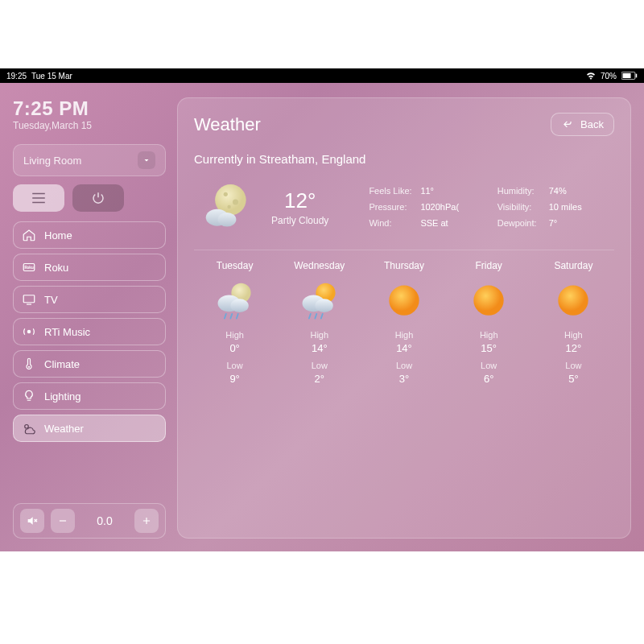 This screenshot has width=644, height=644. Describe the element at coordinates (573, 349) in the screenshot. I see `high-value: 12°` at that location.